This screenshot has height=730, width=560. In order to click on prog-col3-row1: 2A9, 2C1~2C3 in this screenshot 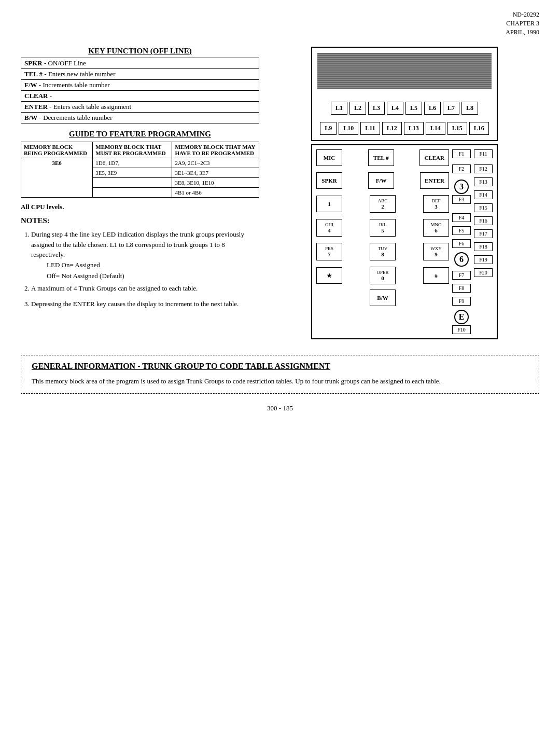, I will do `click(216, 163)`.